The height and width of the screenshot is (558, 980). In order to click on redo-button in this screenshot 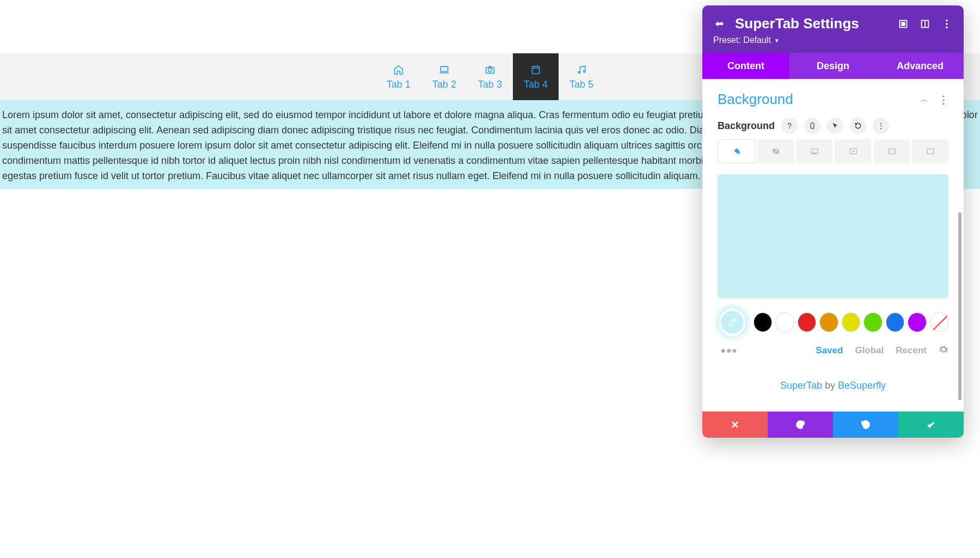, I will do `click(866, 425)`.